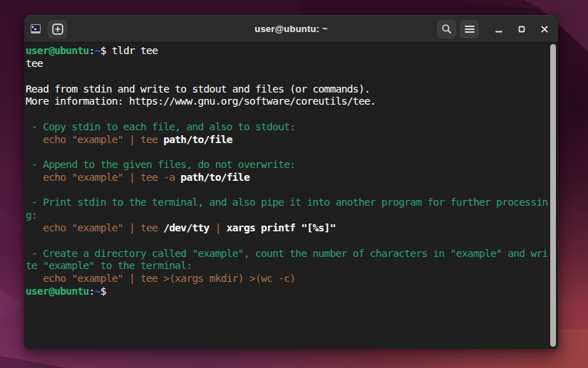 Image resolution: width=588 pixels, height=368 pixels. Describe the element at coordinates (287, 178) in the screenshot. I see `terminal-line: echo "example" | tee -a path/to/file` at that location.